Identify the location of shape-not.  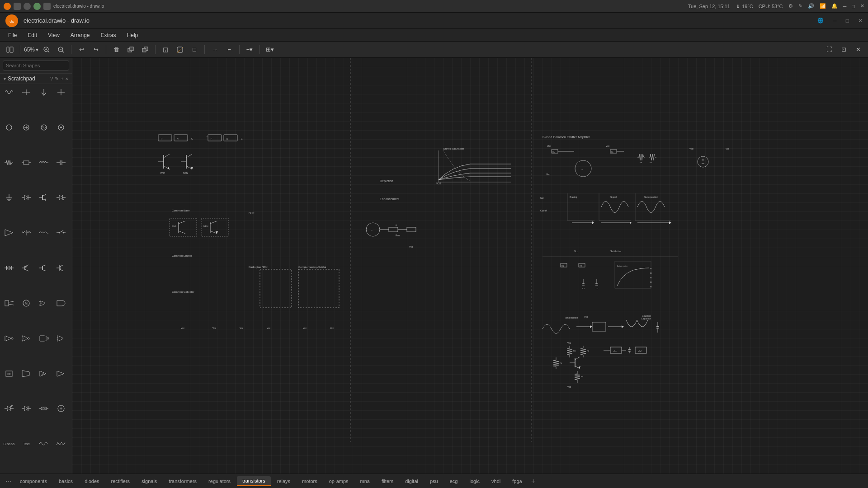
(9, 338).